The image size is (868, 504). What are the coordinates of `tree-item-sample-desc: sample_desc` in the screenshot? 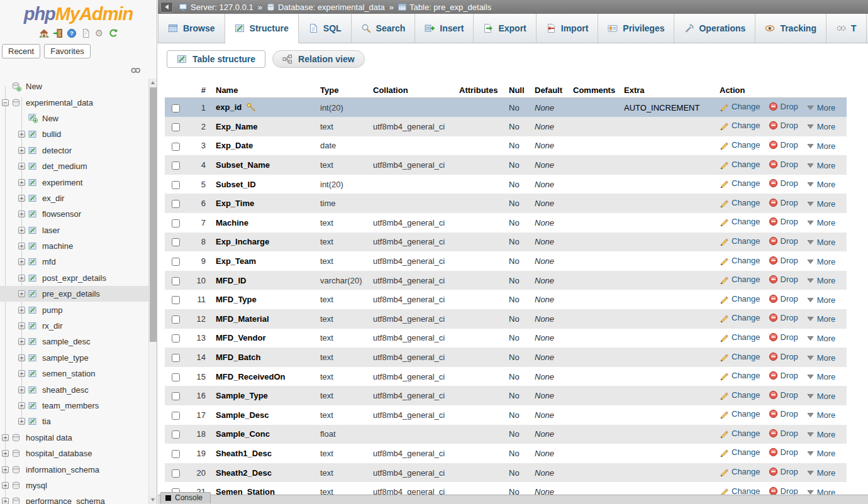 It's located at (74, 342).